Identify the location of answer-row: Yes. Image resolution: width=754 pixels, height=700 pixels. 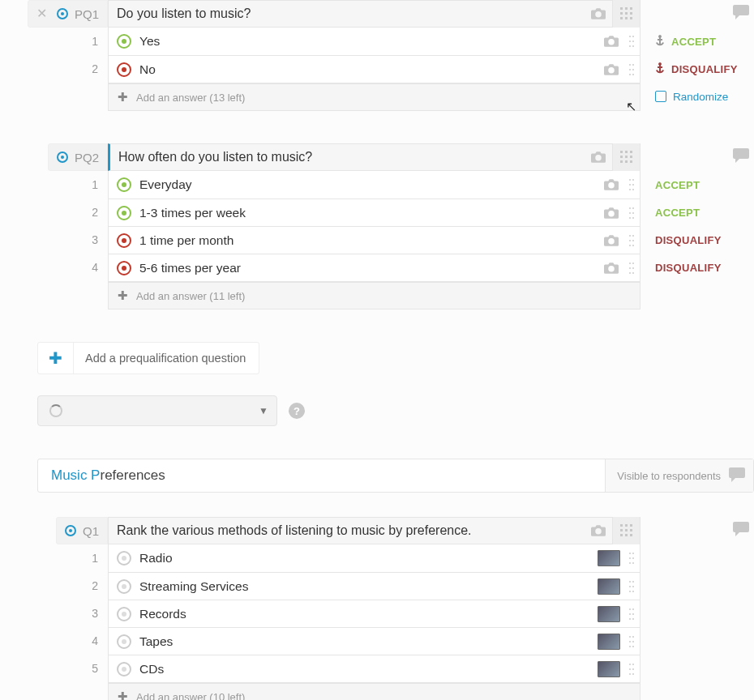
(375, 41).